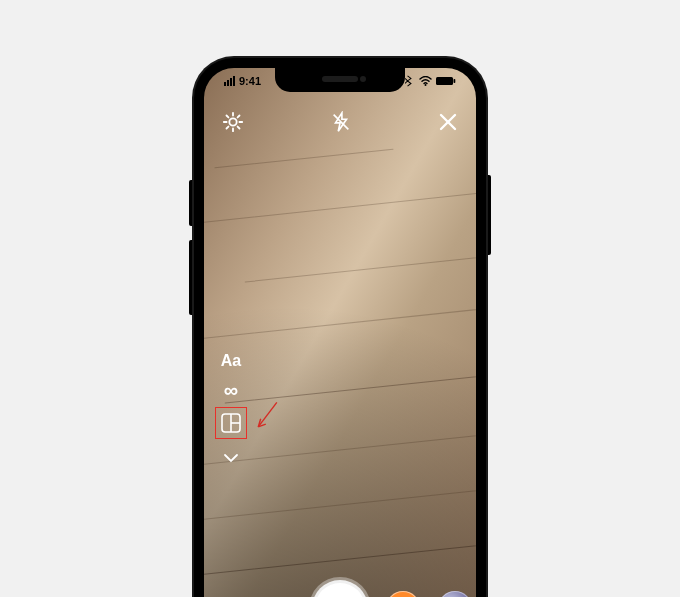 The height and width of the screenshot is (597, 680). Describe the element at coordinates (231, 423) in the screenshot. I see `annotation-highlight` at that location.